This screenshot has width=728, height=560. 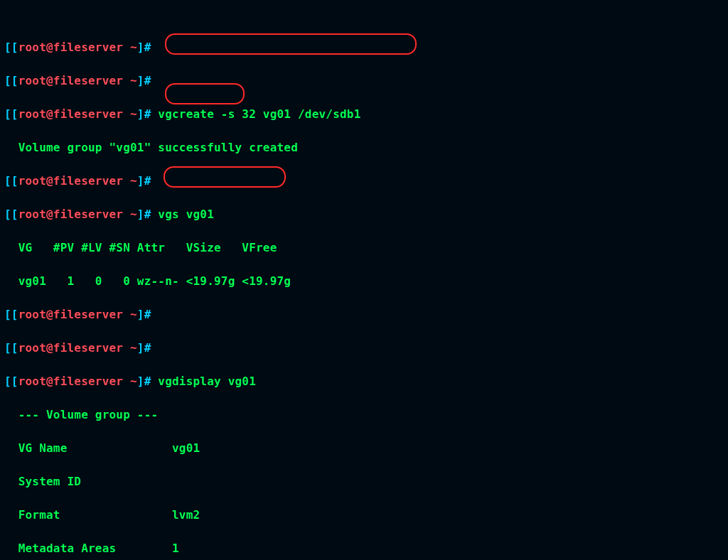 I want to click on command-vgs: vgs vg01, so click(x=183, y=215).